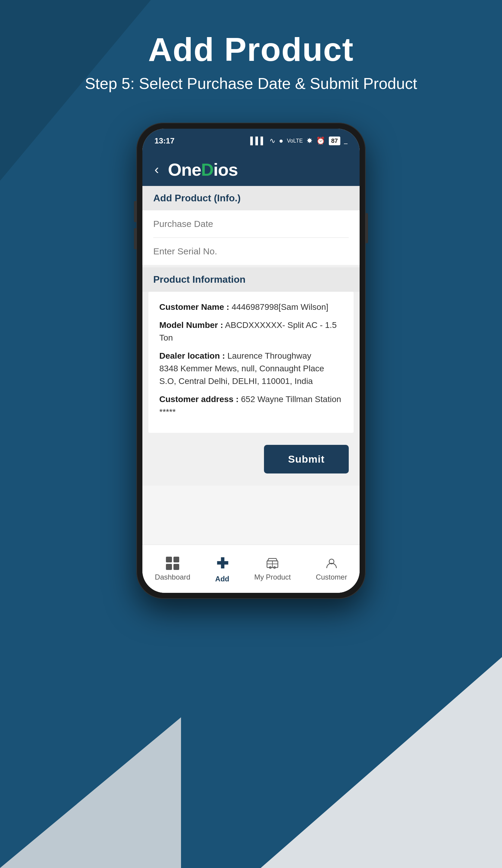  Describe the element at coordinates (172, 569) in the screenshot. I see `nav-item-dashboard: Dashboard` at that location.